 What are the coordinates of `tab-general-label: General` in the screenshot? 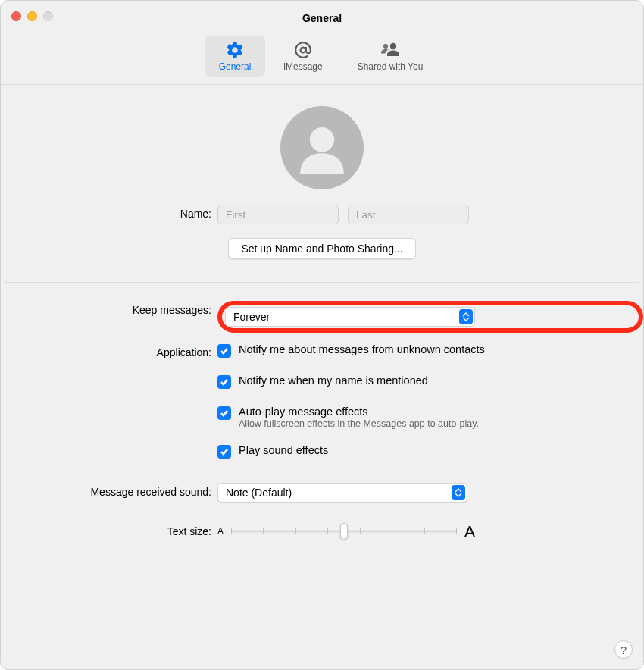 It's located at (235, 67).